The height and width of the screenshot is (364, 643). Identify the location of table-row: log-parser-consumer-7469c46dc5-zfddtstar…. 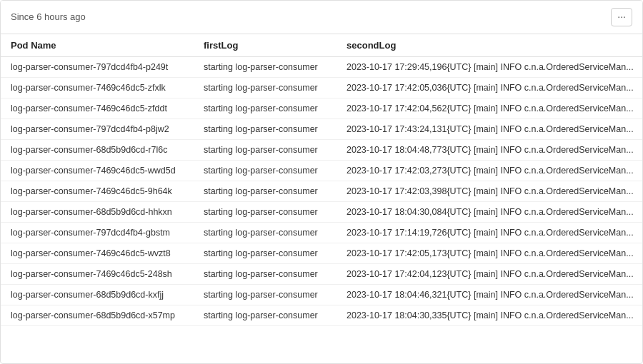
(322, 108).